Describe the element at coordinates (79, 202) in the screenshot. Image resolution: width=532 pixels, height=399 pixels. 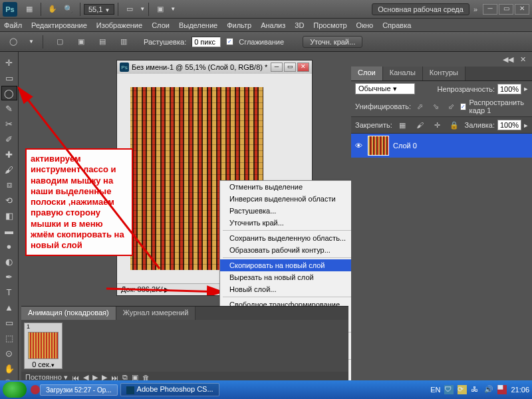
I see `tutorial-annotation: активируем инструмент лассо и наводим мы…` at that location.